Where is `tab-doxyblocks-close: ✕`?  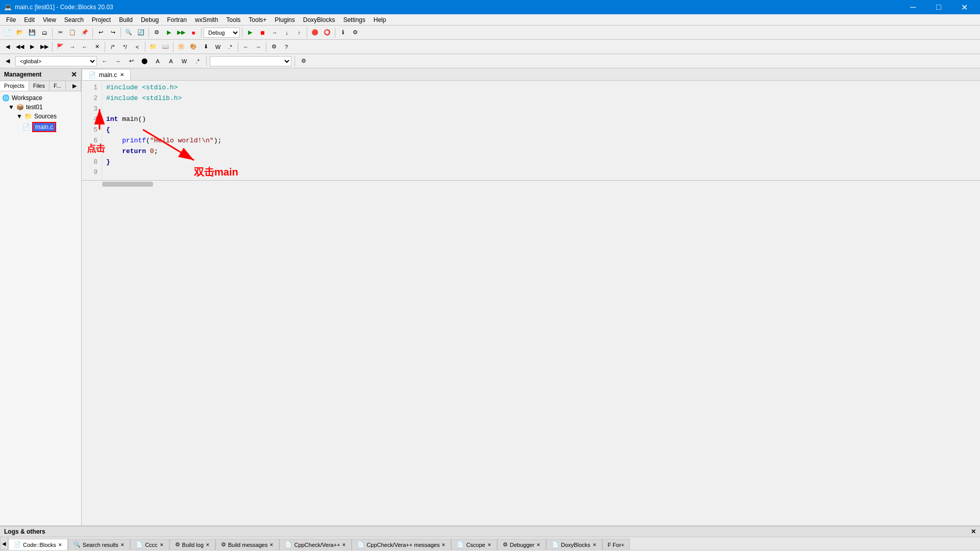
tab-doxyblocks-close: ✕ is located at coordinates (595, 545).